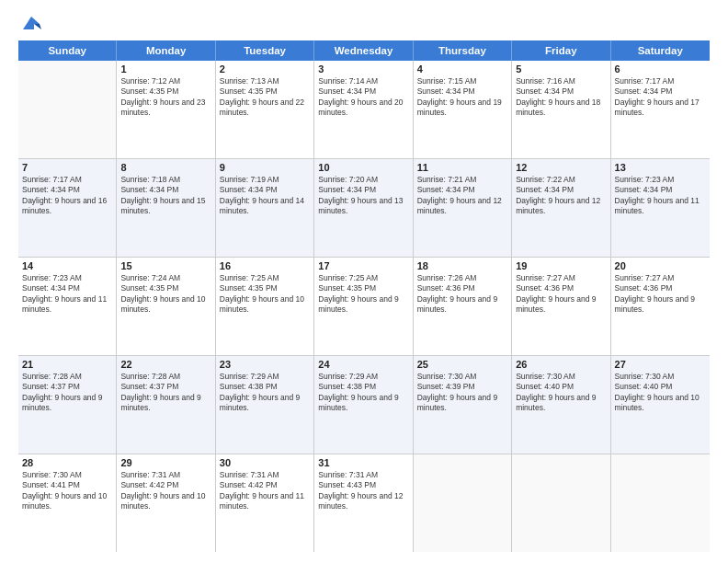 This screenshot has width=728, height=563. What do you see at coordinates (31, 23) in the screenshot?
I see `logo-icon` at bounding box center [31, 23].